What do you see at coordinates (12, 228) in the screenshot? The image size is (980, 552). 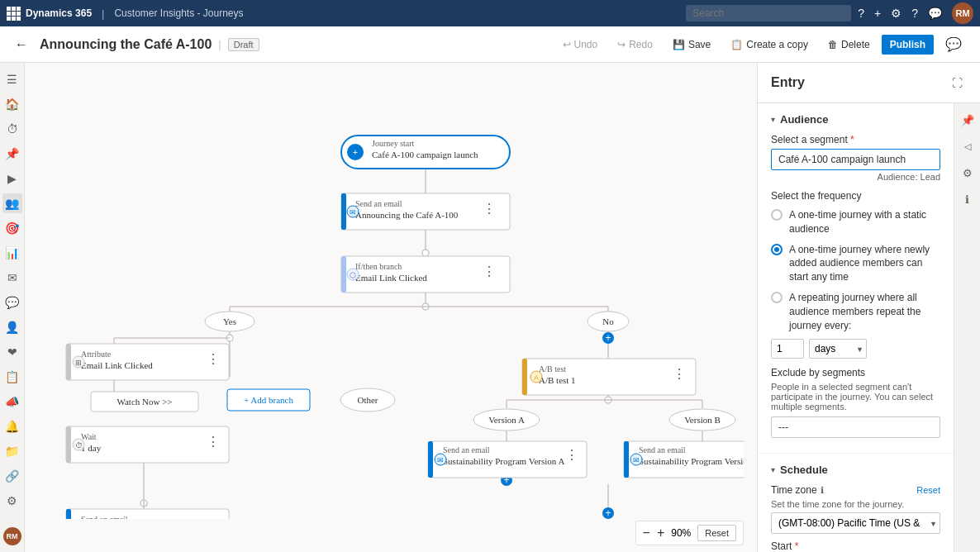 I see `sidebar-icon-goals: 🎯` at bounding box center [12, 228].